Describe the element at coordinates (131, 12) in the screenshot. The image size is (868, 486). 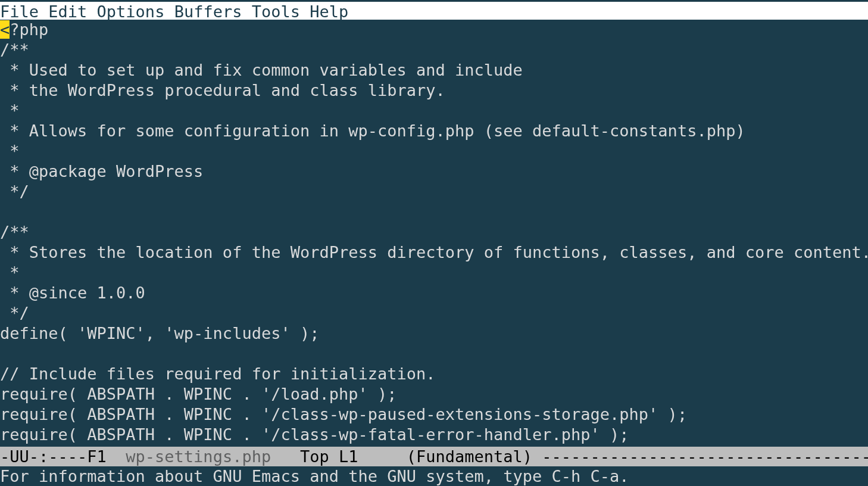
I see `menu-options: Options` at that location.